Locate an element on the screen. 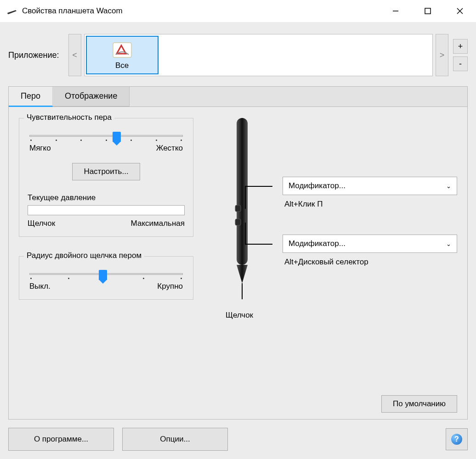 The height and width of the screenshot is (459, 476). pen-tip-label: Щелчок is located at coordinates (239, 315).